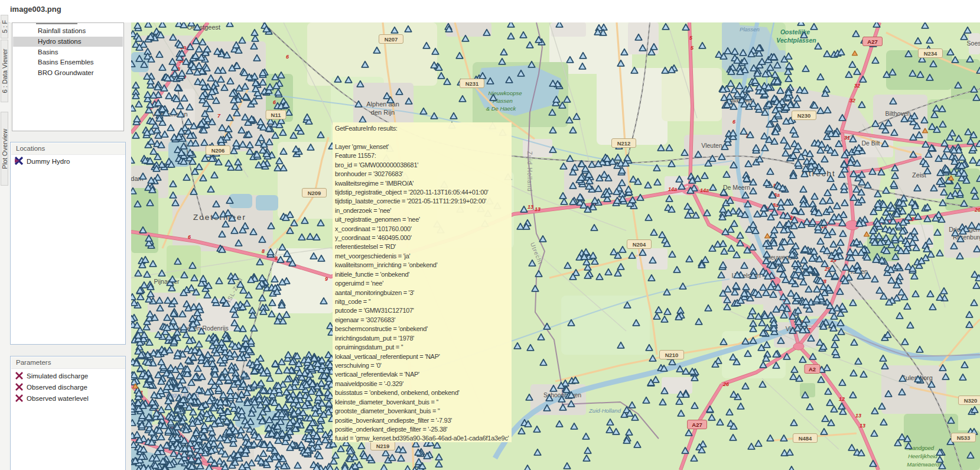 The image size is (980, 470). I want to click on svg-text: 26, so click(726, 384).